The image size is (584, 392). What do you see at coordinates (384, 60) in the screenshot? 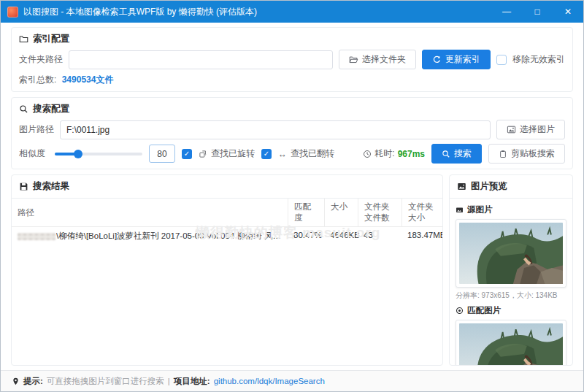
I see `choose-folder-label: 选择文件夹` at bounding box center [384, 60].